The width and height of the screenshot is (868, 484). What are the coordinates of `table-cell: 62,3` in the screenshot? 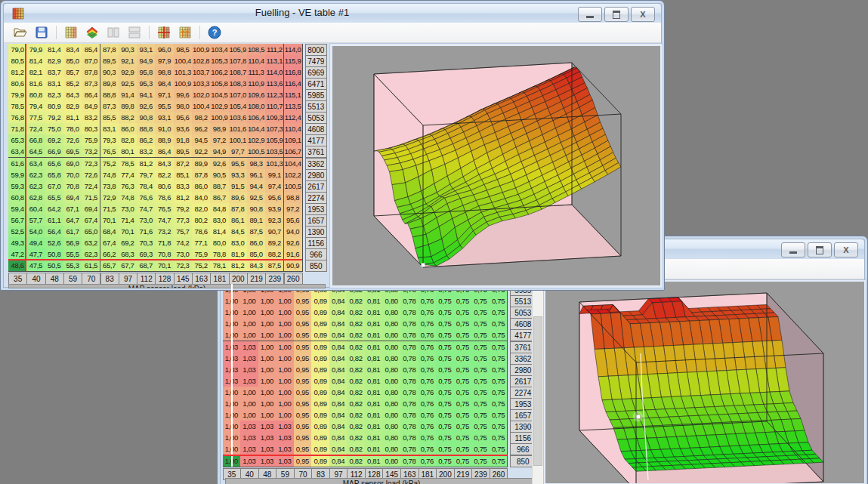 It's located at (36, 187).